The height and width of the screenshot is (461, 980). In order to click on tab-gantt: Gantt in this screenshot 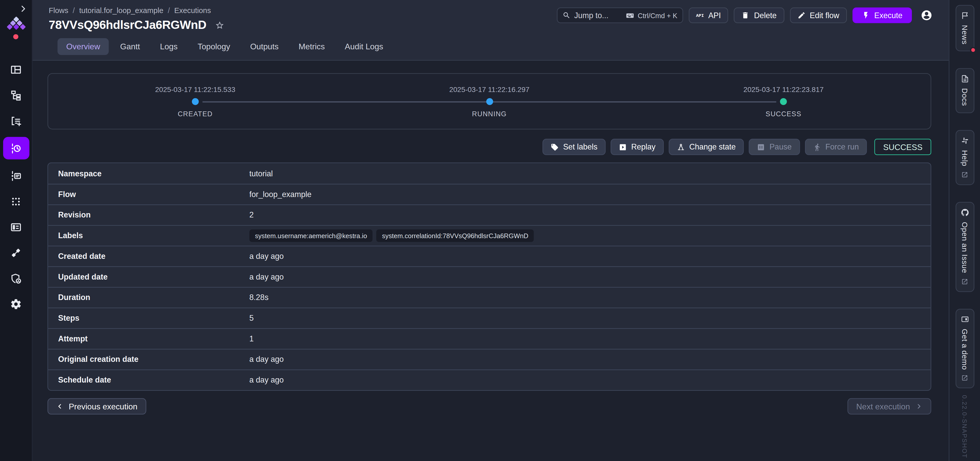, I will do `click(130, 46)`.